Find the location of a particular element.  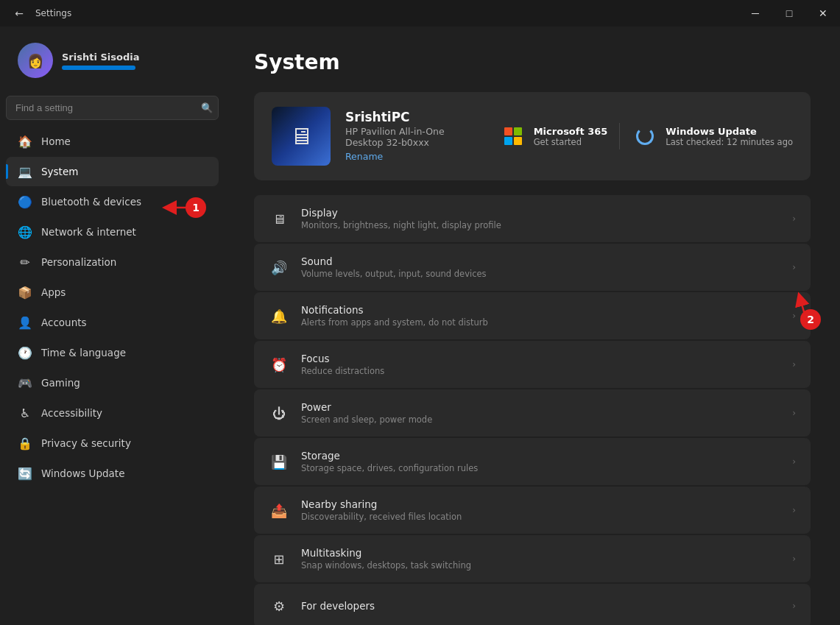

settings-title-developers: For developers is located at coordinates (540, 606).